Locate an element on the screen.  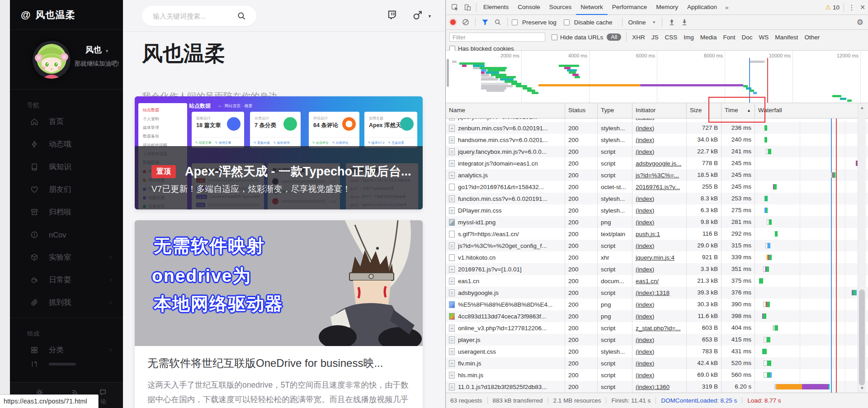
filter-type-other: Other is located at coordinates (812, 37).